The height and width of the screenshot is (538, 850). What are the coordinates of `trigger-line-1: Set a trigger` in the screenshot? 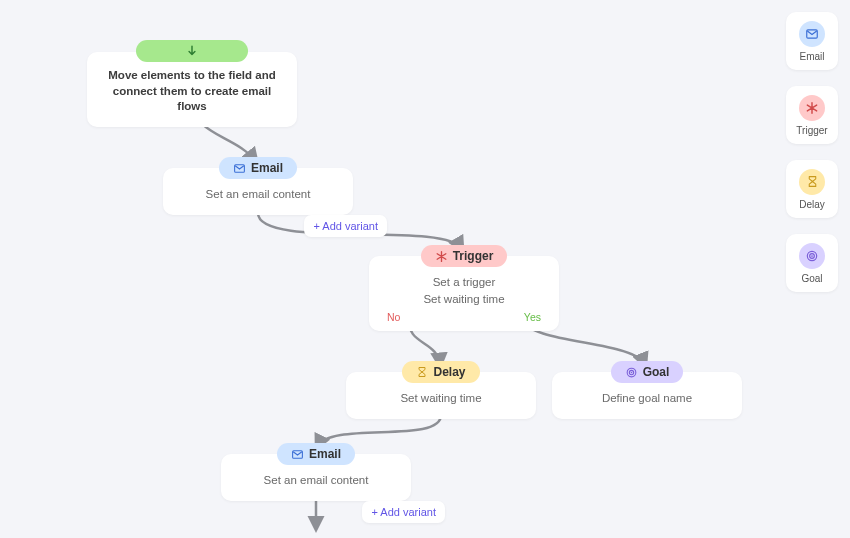 It's located at (464, 282).